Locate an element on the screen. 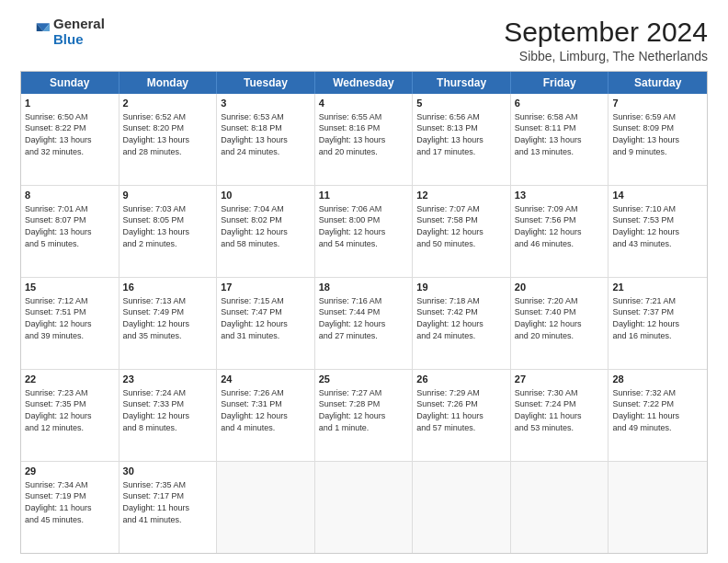 The image size is (728, 563). calendar-cell: 26Sunrise: 7:29 AM Sunset: 7:26 PM Dayli… is located at coordinates (461, 416).